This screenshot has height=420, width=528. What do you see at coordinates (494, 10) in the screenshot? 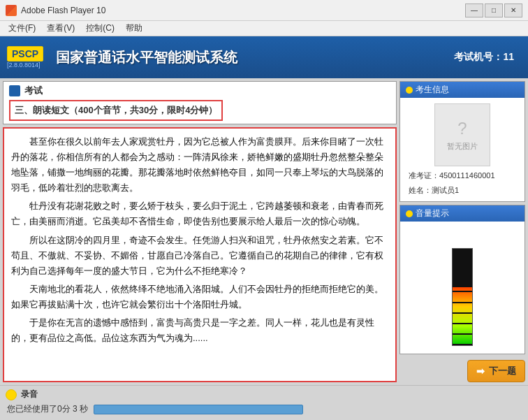
I see `window-controls: — □ ✕` at bounding box center [494, 10].